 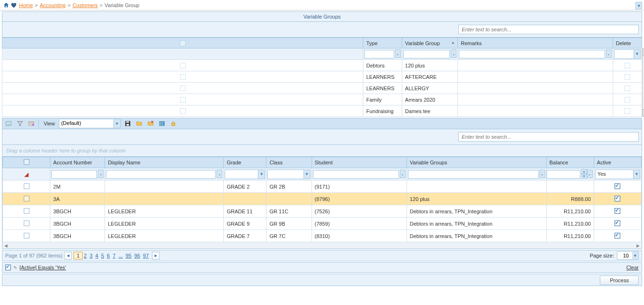 I want to click on funnel-icon, so click(x=20, y=124).